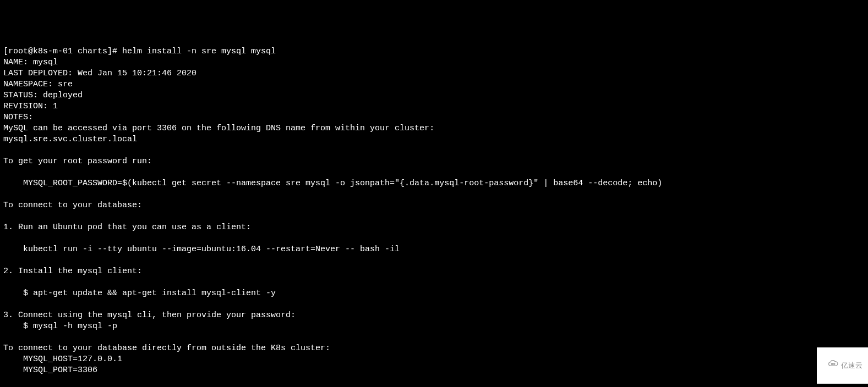 The image size is (868, 387). I want to click on output-line-step1: 1. Run an Ubuntu pod that you can use as…, so click(127, 228).